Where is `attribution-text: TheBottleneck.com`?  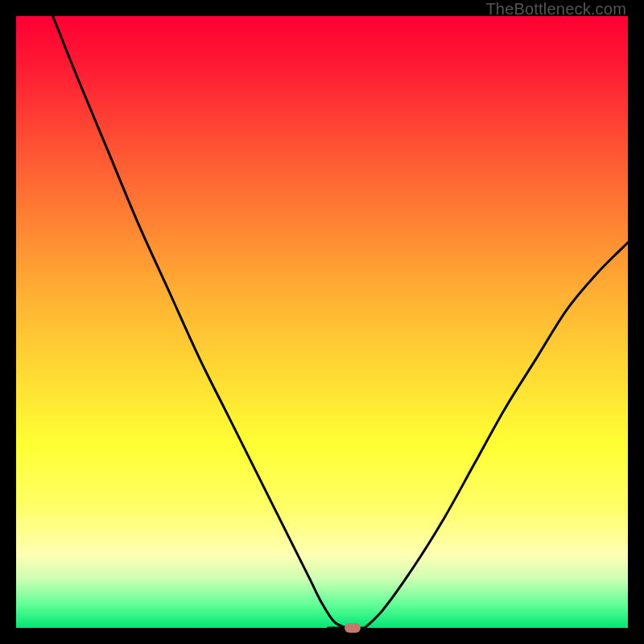
attribution-text: TheBottleneck.com is located at coordinates (555, 10).